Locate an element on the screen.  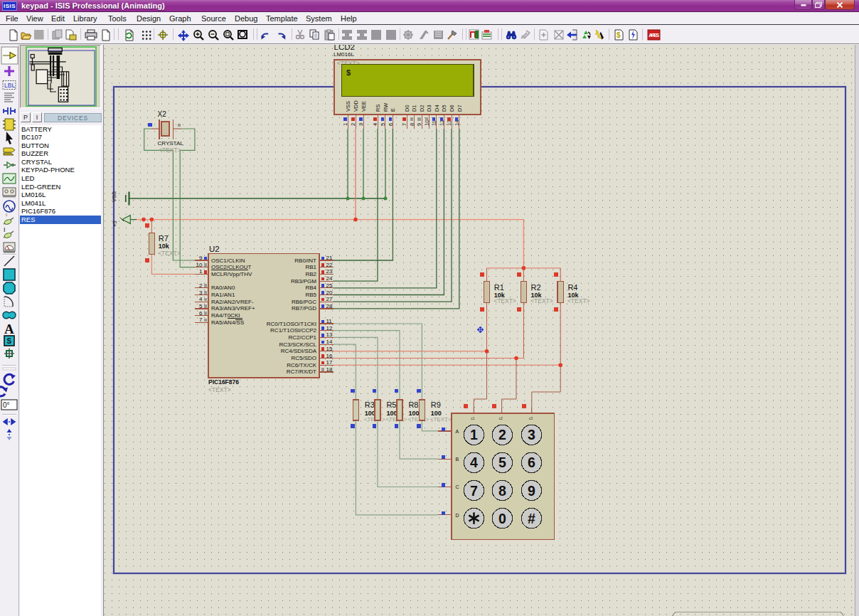
svg-text: RS is located at coordinates (378, 108).